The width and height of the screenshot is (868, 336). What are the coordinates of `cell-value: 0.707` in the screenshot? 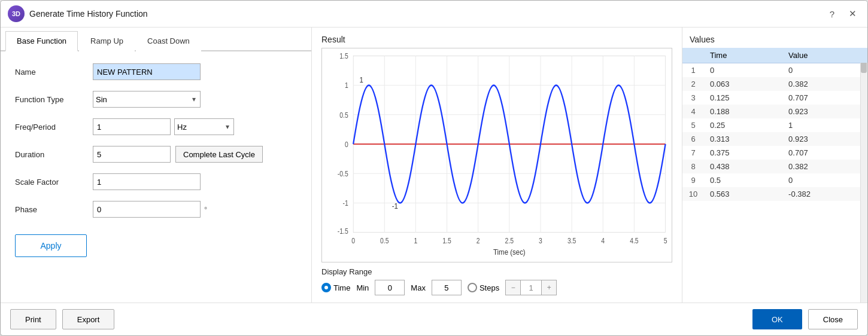 It's located at (825, 153).